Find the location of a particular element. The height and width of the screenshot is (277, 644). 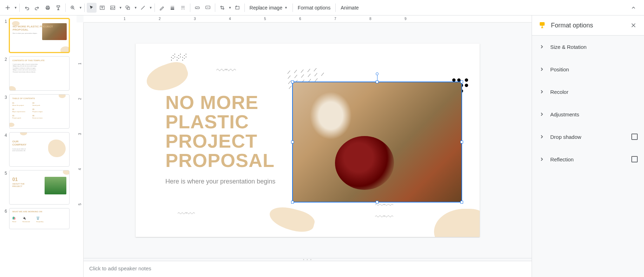

sidebar-title: Format options is located at coordinates (588, 25).